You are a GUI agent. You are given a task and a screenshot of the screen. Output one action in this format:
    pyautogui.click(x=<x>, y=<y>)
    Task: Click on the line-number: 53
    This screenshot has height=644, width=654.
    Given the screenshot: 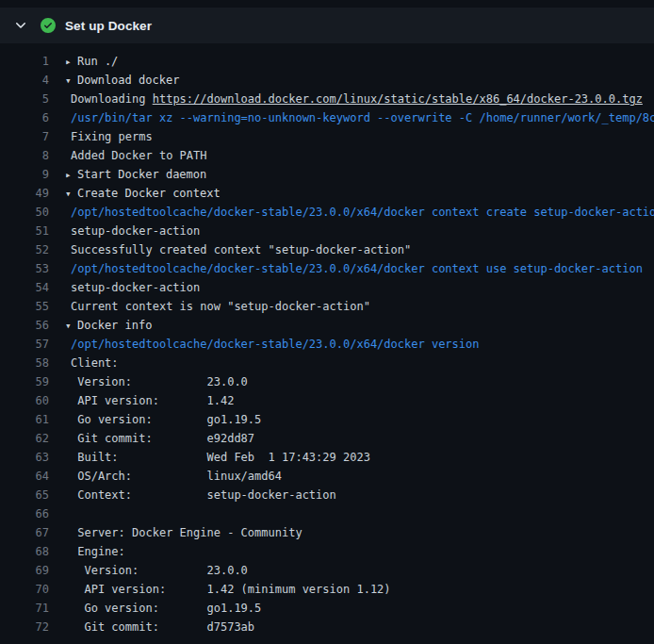 What is the action you would take?
    pyautogui.click(x=25, y=269)
    